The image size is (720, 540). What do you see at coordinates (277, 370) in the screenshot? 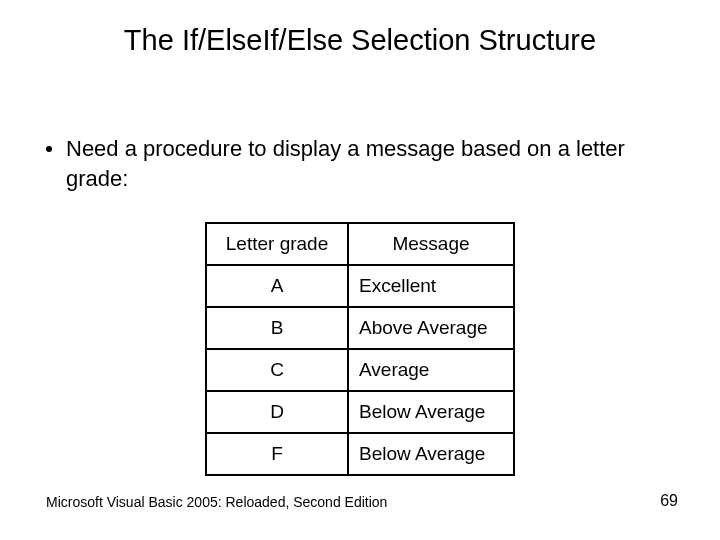
I see `cell-grade: C` at bounding box center [277, 370].